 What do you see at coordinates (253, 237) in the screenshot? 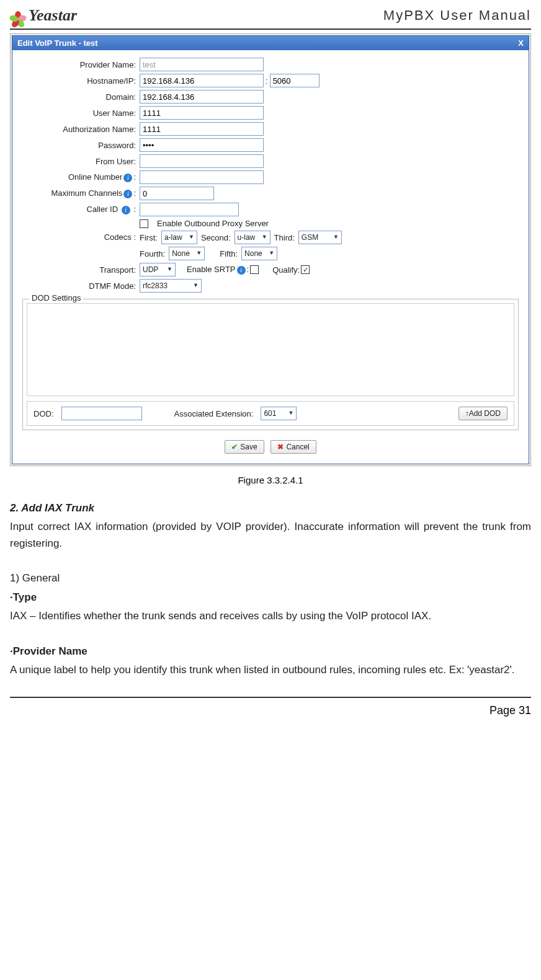
I see `codec-second-select: u-law` at bounding box center [253, 237].